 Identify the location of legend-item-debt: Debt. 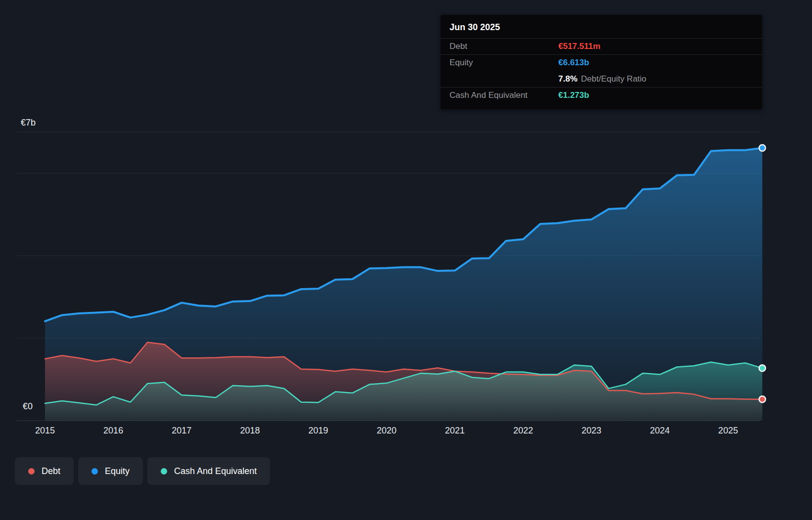
(45, 471).